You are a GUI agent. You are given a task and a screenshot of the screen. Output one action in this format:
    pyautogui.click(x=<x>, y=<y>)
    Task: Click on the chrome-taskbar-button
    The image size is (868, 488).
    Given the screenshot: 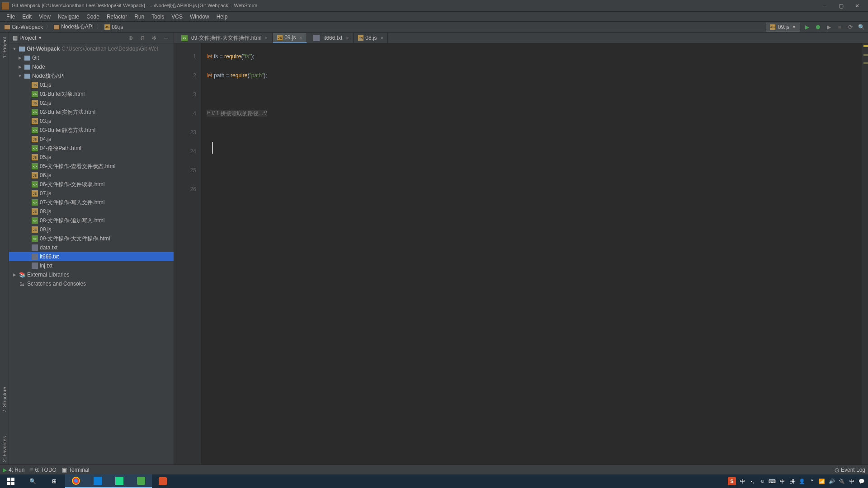 What is the action you would take?
    pyautogui.click(x=76, y=481)
    